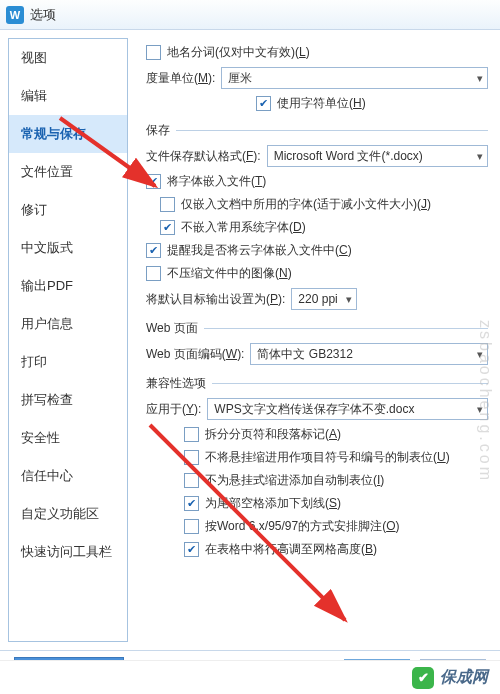 The image size is (500, 694). I want to click on label-target-output: 将默认目标输出设置为(P):, so click(216, 300).